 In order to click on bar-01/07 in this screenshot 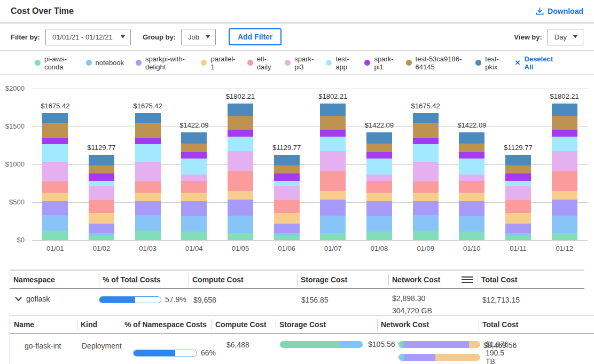, I will do `click(333, 172)`.